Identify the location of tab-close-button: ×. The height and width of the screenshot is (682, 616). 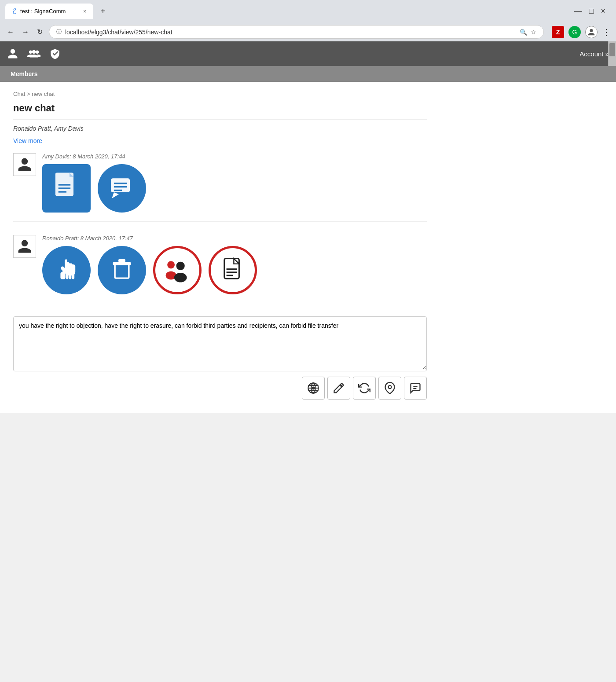
(84, 11).